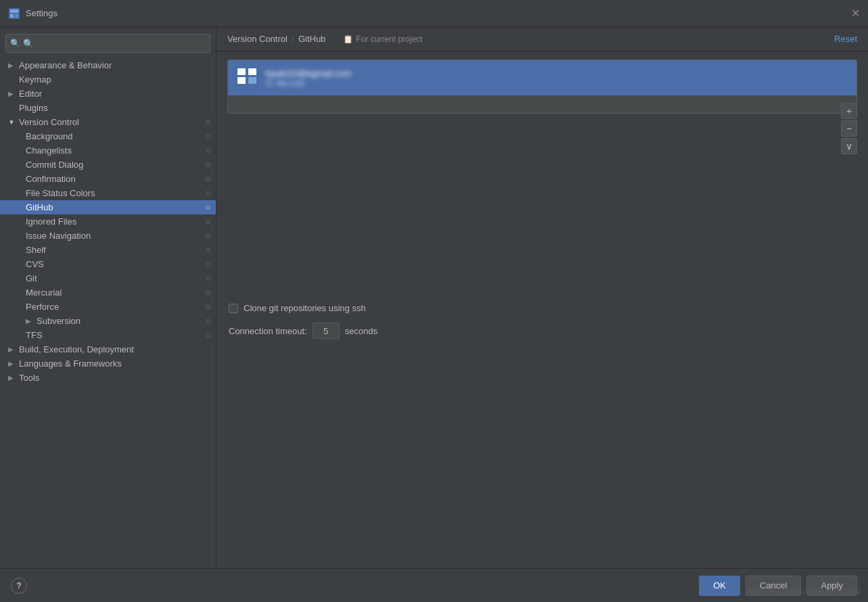 Image resolution: width=868 pixels, height=602 pixels. What do you see at coordinates (108, 137) in the screenshot?
I see `sidebar-item-background: Background ⧉` at bounding box center [108, 137].